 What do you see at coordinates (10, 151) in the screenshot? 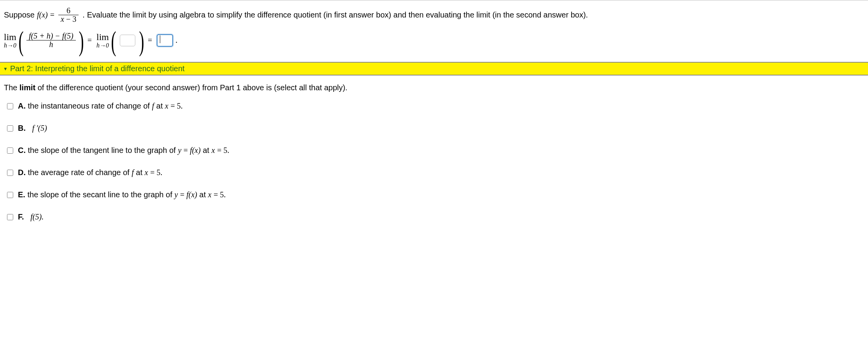
I see `checkbox-C` at bounding box center [10, 151].